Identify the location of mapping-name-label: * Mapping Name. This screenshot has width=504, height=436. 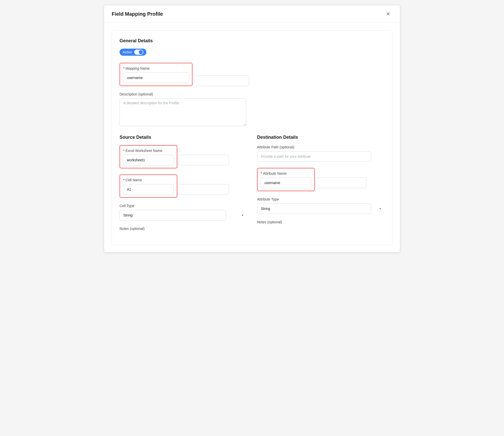
(156, 68).